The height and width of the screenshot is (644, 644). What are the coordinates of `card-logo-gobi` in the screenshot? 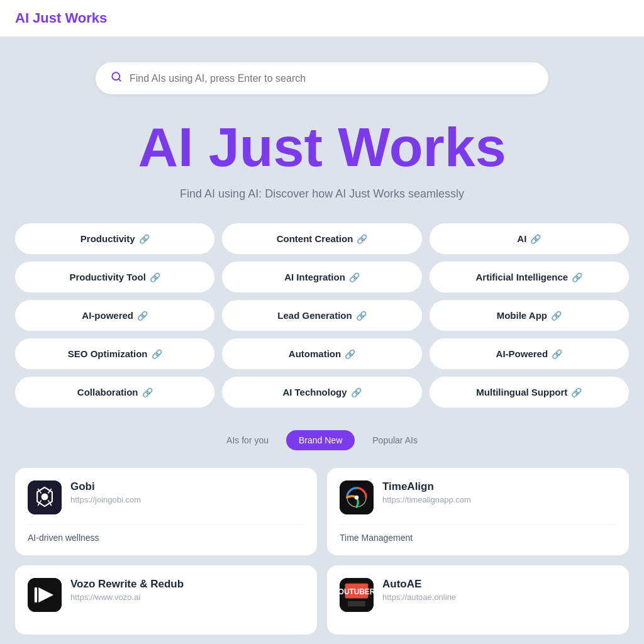 It's located at (45, 497).